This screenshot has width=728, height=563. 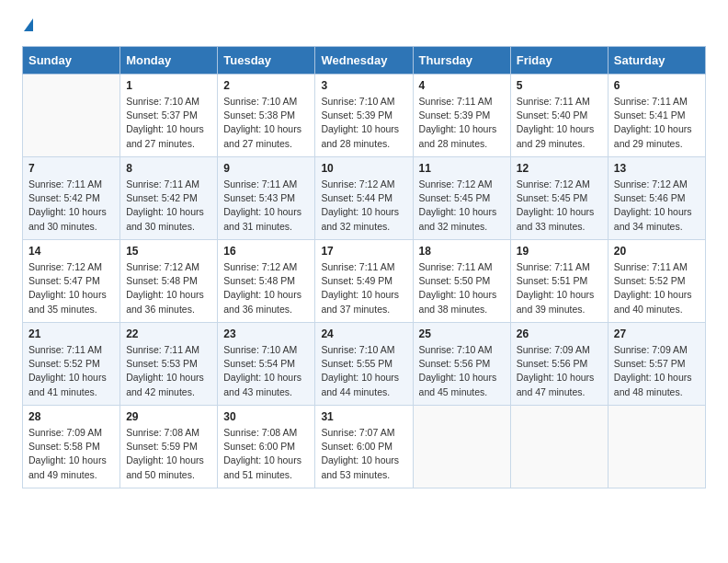 What do you see at coordinates (169, 61) in the screenshot?
I see `header-monday: Monday` at bounding box center [169, 61].